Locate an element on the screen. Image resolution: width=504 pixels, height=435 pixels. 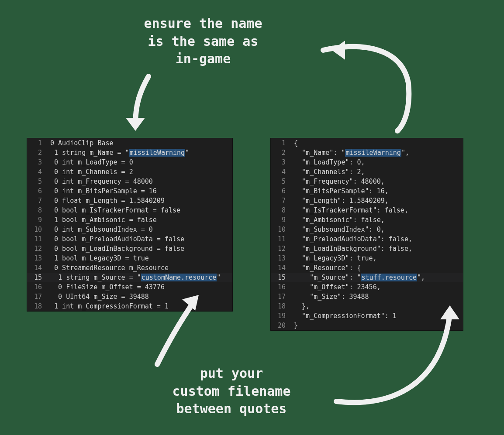
annotation-bottom: put your custom filename between quotes is located at coordinates (231, 391).